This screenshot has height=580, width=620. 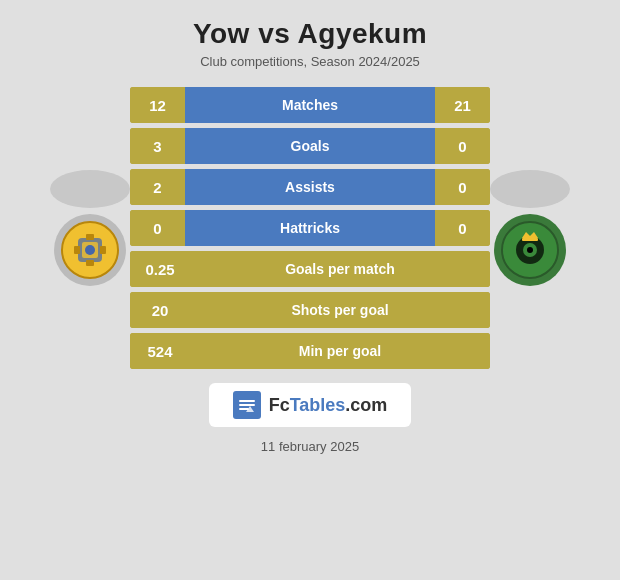 I want to click on stat-row-goals-per-match: 0.25 Goals per match, so click(x=310, y=269).